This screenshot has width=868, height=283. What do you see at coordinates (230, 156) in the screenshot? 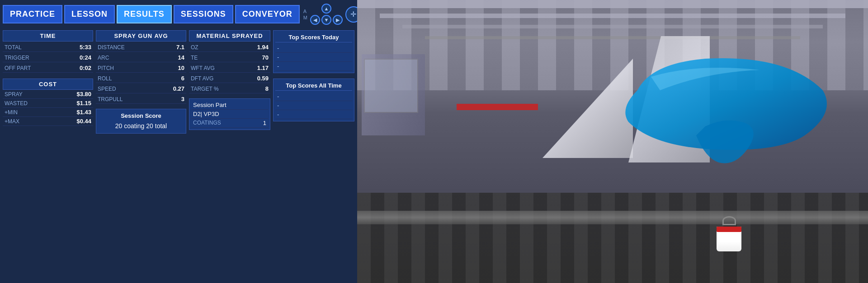
I see `material-column: MATERIAL SPRAYED OZ 1.94 TE 70 WFT AVG 1…` at bounding box center [230, 156].